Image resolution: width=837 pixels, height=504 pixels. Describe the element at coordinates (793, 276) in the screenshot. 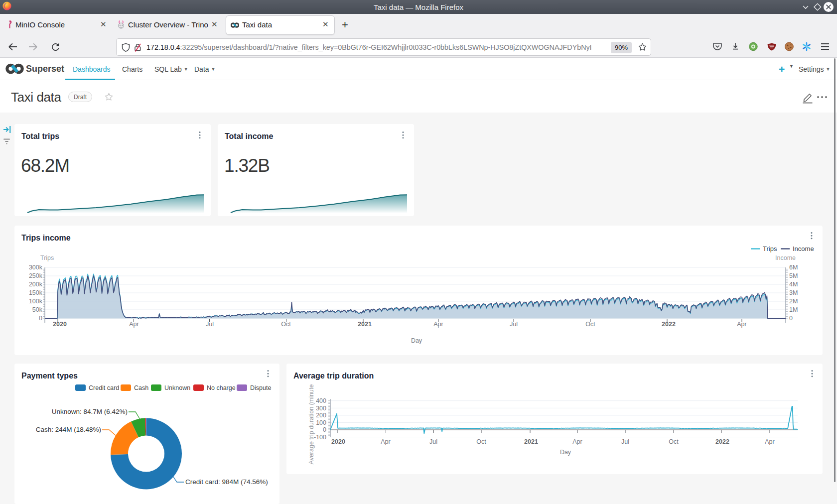

I see `svg-text: 5M` at that location.